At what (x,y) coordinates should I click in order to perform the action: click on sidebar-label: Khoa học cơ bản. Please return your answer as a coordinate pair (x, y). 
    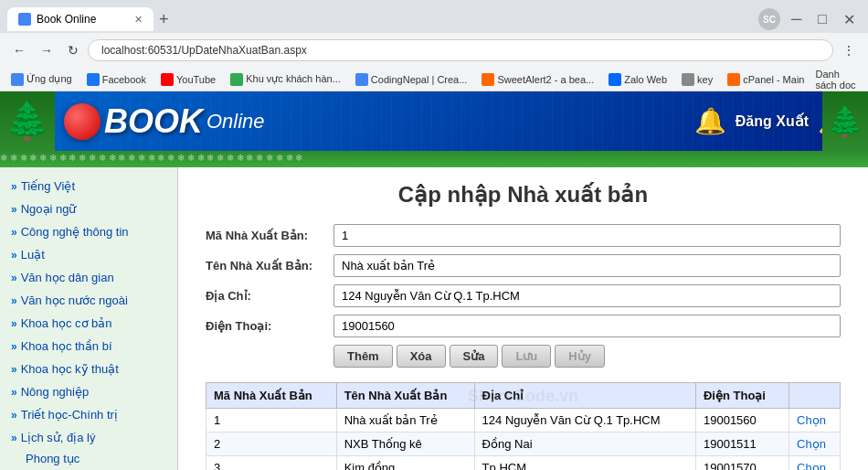
    Looking at the image, I should click on (67, 324).